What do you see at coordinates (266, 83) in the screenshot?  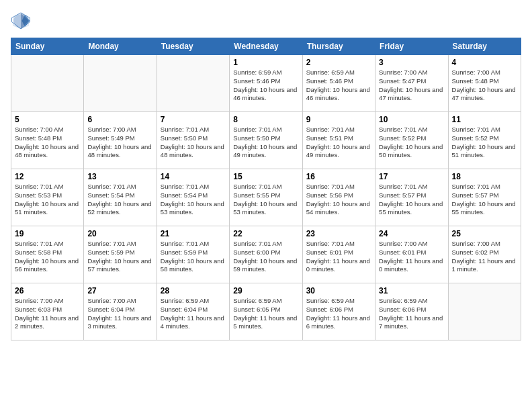 I see `calendar-cell: 1Sunrise: 6:59 AM Sunset: 5:46 PM Daylig…` at bounding box center [266, 83].